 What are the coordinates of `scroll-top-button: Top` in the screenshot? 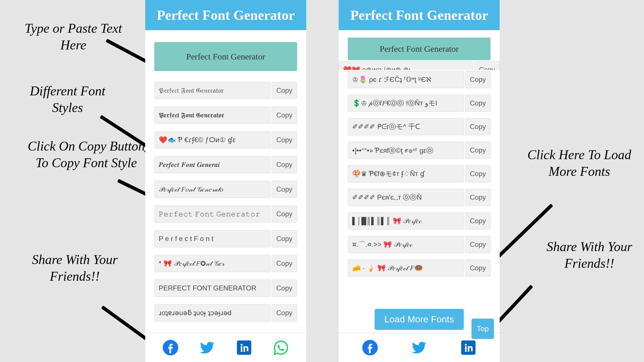 It's located at (483, 329).